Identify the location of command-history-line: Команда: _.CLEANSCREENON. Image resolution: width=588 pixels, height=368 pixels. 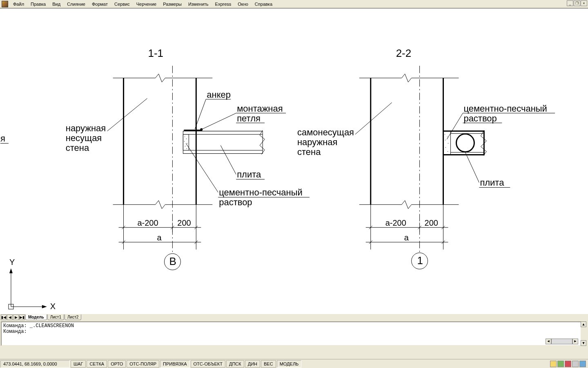
(294, 326).